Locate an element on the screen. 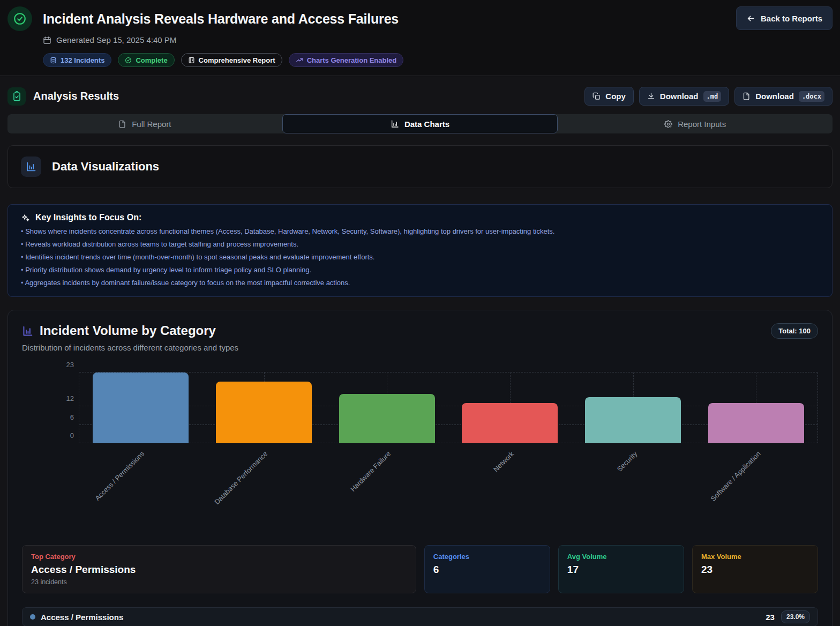 The image size is (840, 626). x-axis-label: Hardware Failure is located at coordinates (371, 472).